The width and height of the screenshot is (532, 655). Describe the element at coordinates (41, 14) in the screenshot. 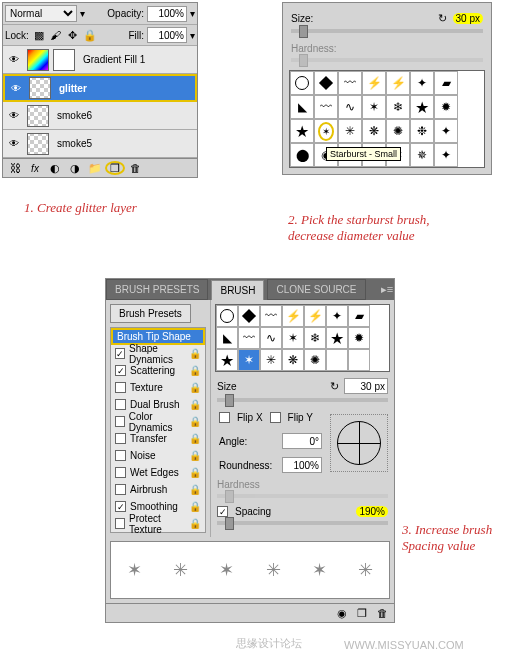

I see `blend-mode-select: Normal` at that location.